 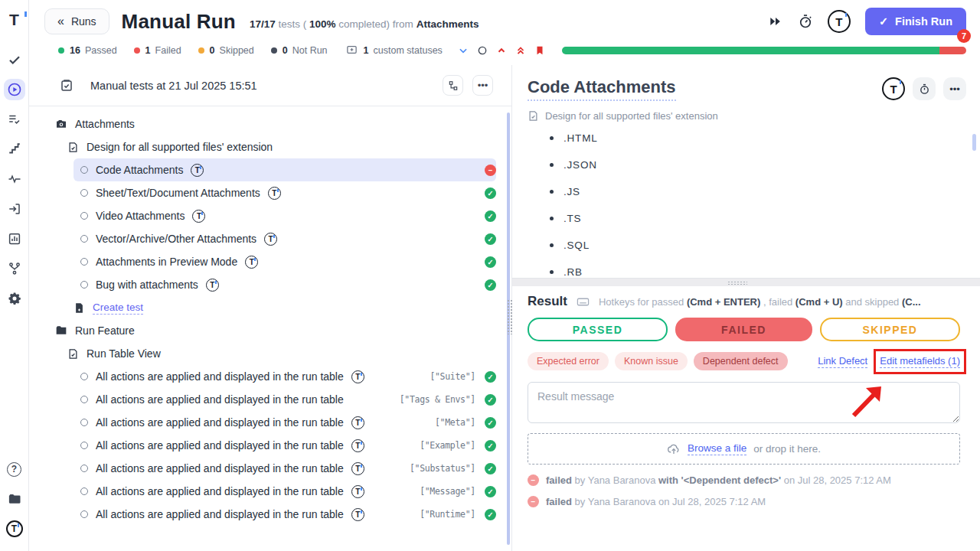 What do you see at coordinates (974, 142) in the screenshot?
I see `detail-scrollbar` at bounding box center [974, 142].